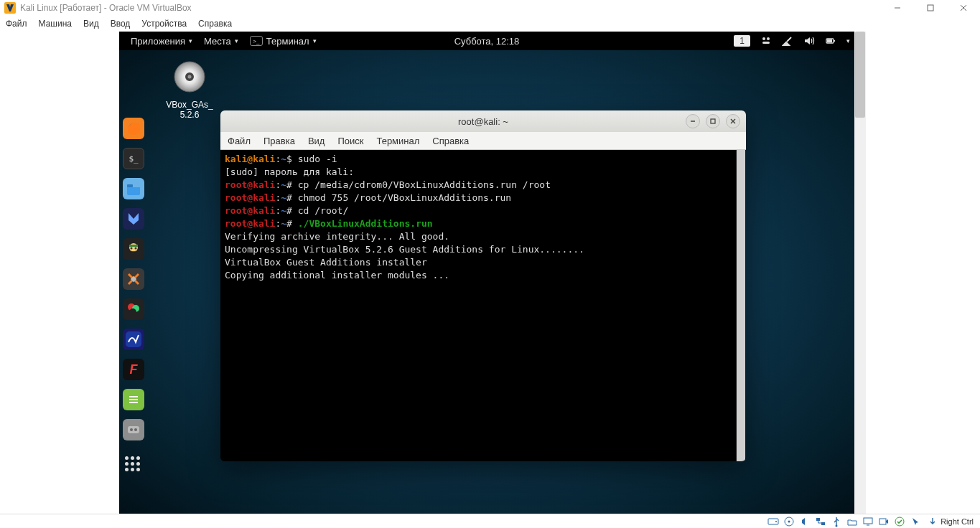 Image resolution: width=980 pixels, height=528 pixels. What do you see at coordinates (451, 141) in the screenshot?
I see `terminal-menu-help: Справка` at bounding box center [451, 141].